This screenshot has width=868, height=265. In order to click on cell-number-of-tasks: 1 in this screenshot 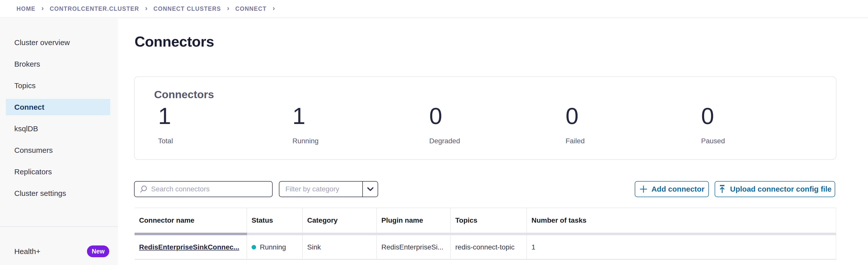, I will do `click(682, 247)`.